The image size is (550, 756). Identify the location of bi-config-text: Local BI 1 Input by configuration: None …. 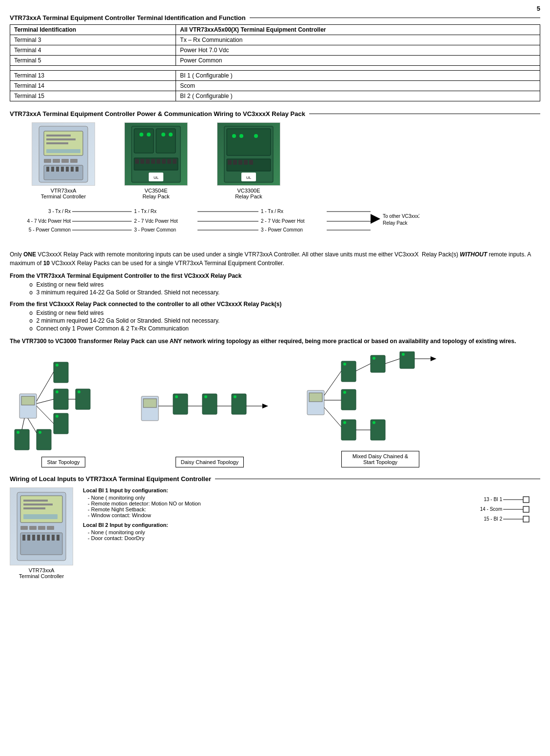
(270, 516).